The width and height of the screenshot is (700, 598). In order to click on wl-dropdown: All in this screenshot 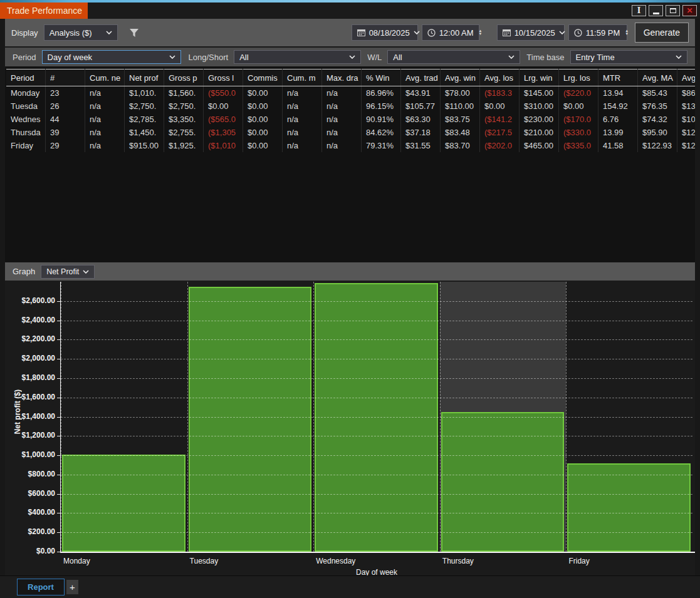, I will do `click(454, 57)`.